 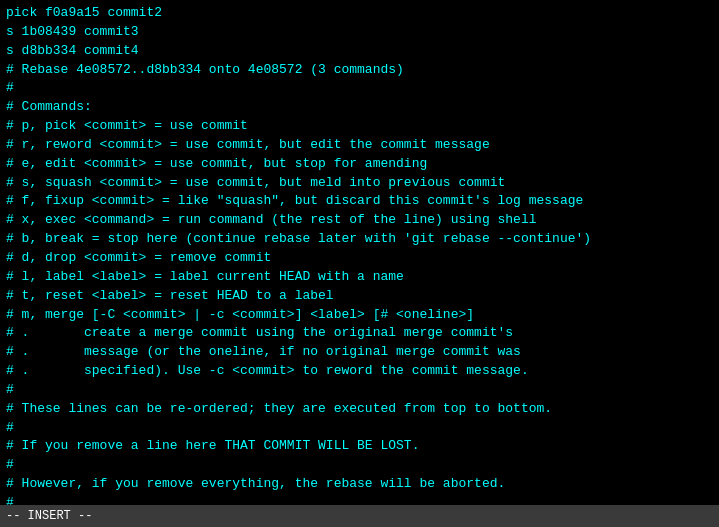 I want to click on terminal-line: # d, drop <commit> = remove commit, so click(x=360, y=258).